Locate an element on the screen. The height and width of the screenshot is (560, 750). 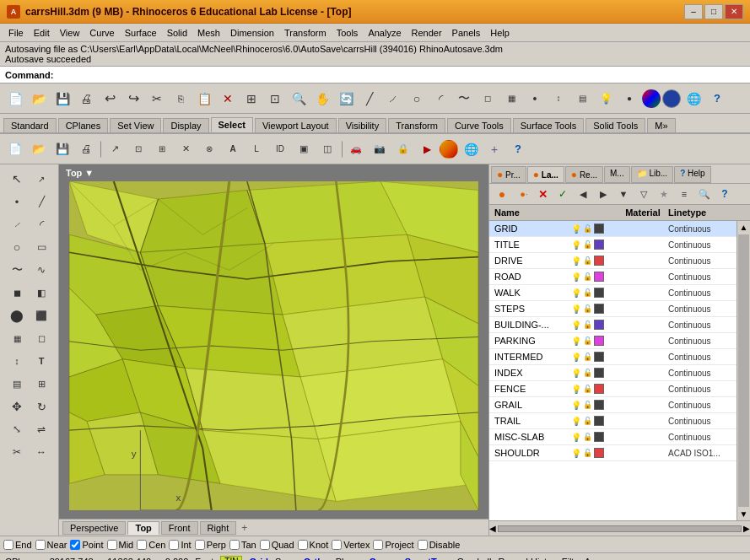
scroll-thumb is located at coordinates (744, 371).